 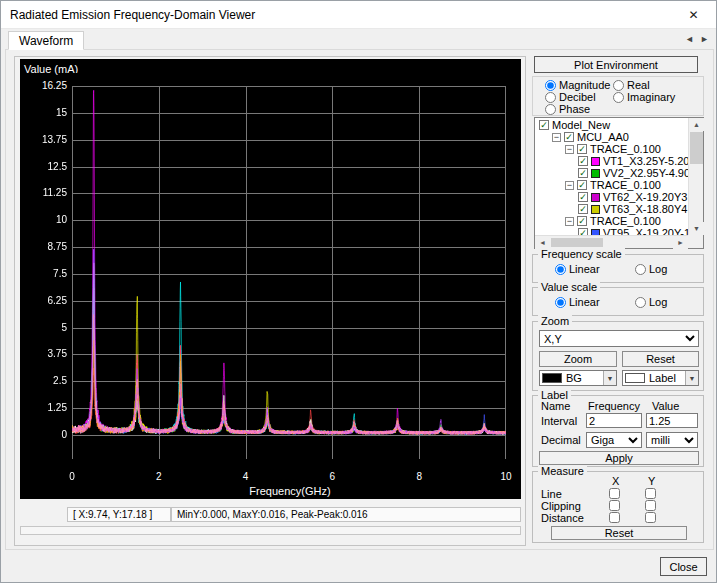 I want to click on zoom-button: Zoom, so click(x=578, y=359).